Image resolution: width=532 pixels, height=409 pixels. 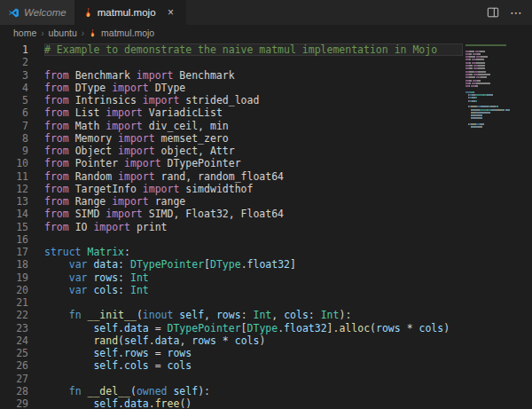 What do you see at coordinates (288, 201) in the screenshot?
I see `code-line: from Range import range` at bounding box center [288, 201].